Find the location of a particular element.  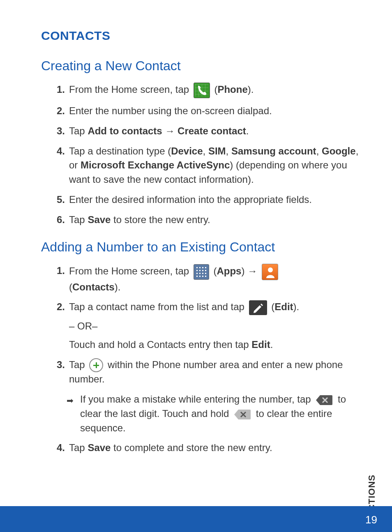

text: to complete and store the new entry. is located at coordinates (191, 448).